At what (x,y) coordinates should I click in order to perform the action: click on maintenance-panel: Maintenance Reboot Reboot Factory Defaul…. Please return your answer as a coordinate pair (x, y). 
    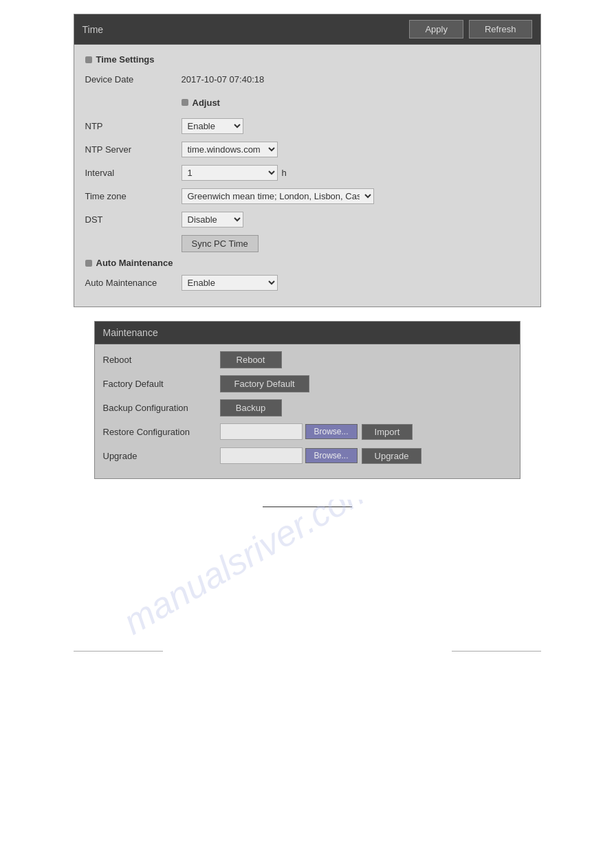
    Looking at the image, I should click on (307, 400).